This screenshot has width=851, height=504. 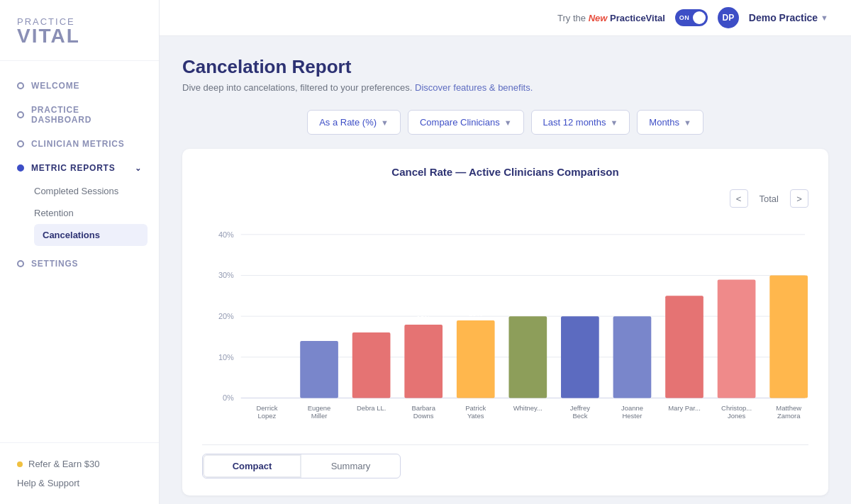 What do you see at coordinates (79, 115) in the screenshot?
I see `sidebar-item-practice-dashboard: Practice Dashboard` at bounding box center [79, 115].